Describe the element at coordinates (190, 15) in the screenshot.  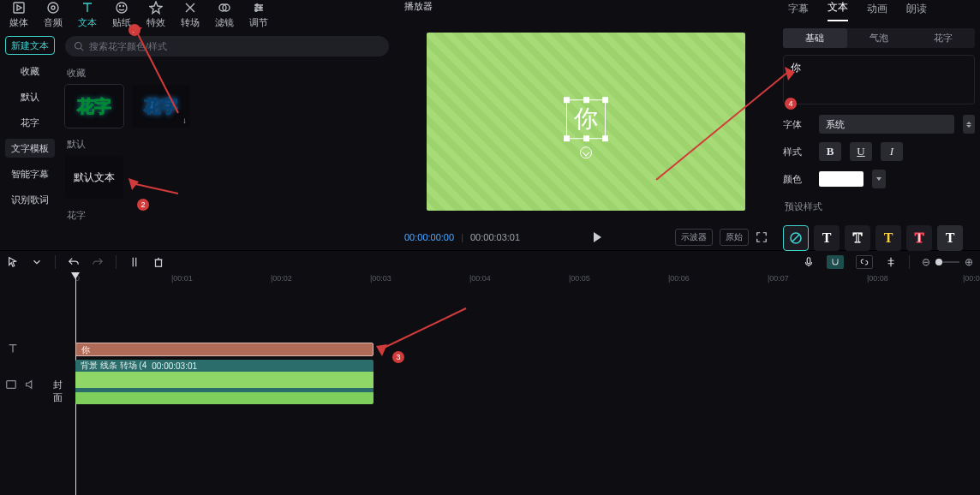
I see `top-tab-transition: 转场` at that location.